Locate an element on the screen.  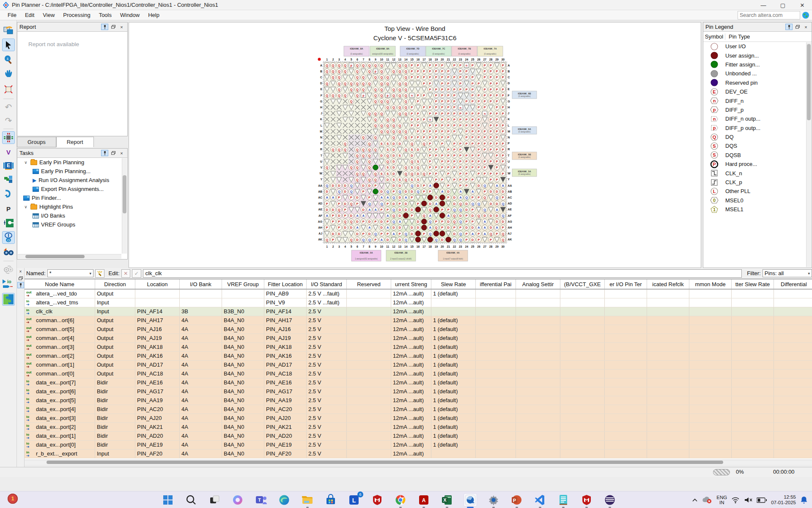
table-cell: out➔comman...ort[0] is located at coordinates (60, 374).